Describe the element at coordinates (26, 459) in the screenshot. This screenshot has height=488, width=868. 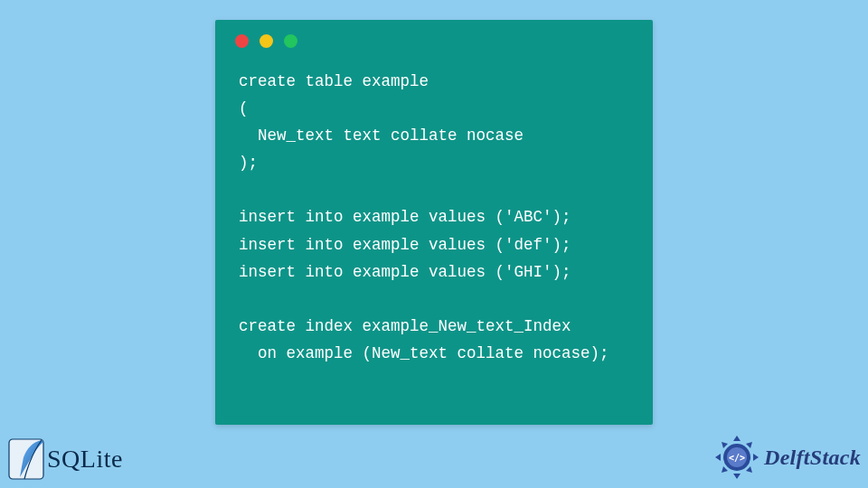
I see `sqlite-feather-icon` at that location.